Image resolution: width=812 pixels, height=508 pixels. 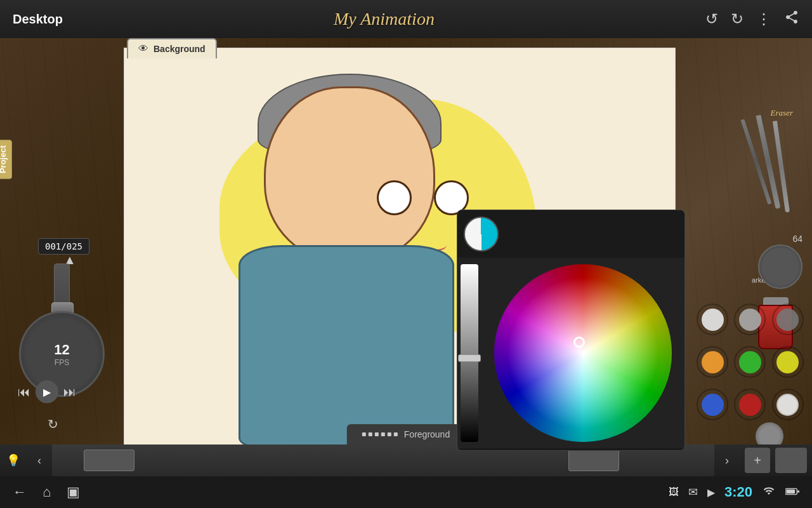 I want to click on jar-light-gray, so click(x=750, y=319).